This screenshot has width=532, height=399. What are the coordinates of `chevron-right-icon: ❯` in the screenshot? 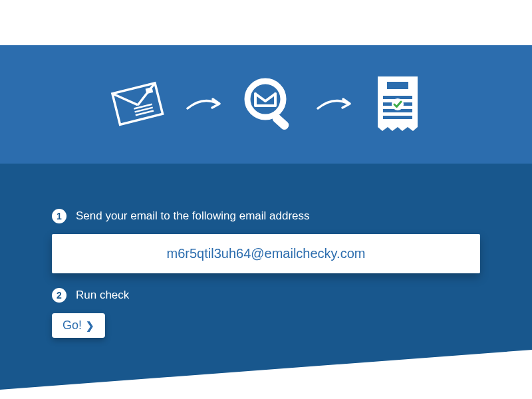 It's located at (90, 326).